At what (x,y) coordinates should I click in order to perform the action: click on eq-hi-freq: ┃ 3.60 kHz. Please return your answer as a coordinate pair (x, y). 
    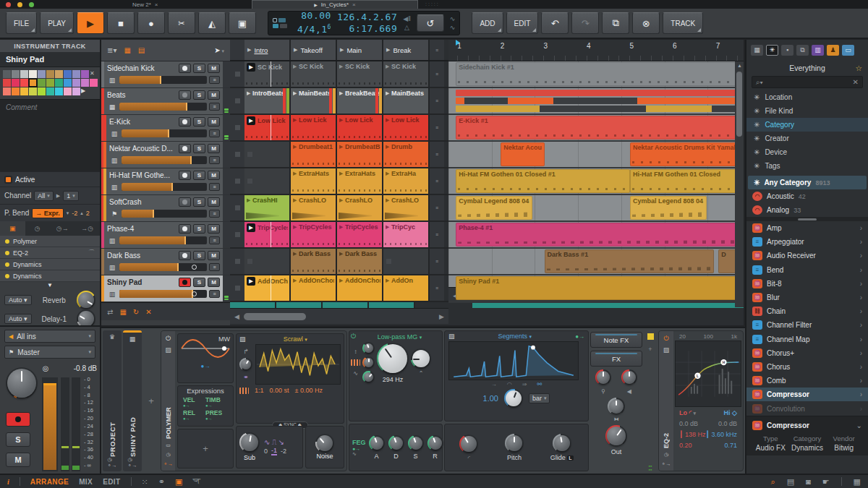
    Looking at the image, I should click on (722, 435).